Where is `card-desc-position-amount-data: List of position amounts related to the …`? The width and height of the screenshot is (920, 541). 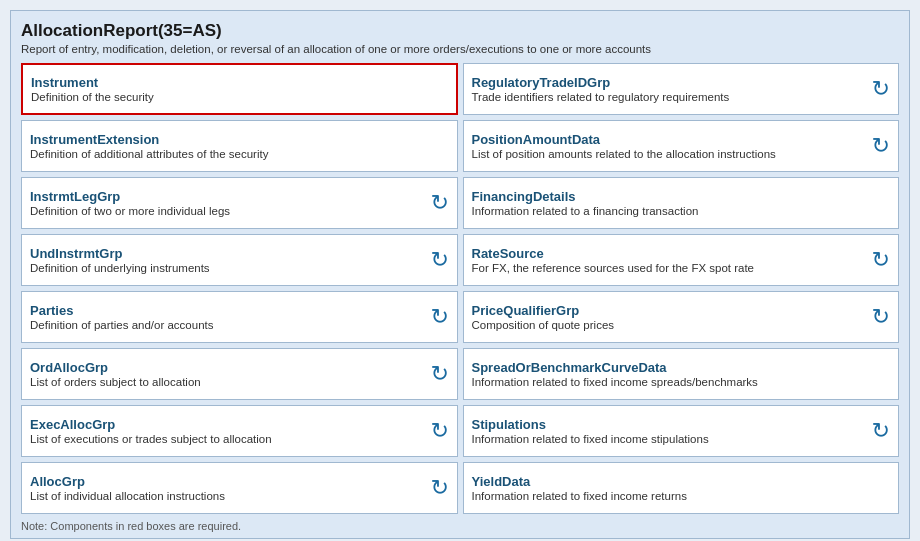
card-desc-position-amount-data: List of position amounts related to the … is located at coordinates (668, 154).